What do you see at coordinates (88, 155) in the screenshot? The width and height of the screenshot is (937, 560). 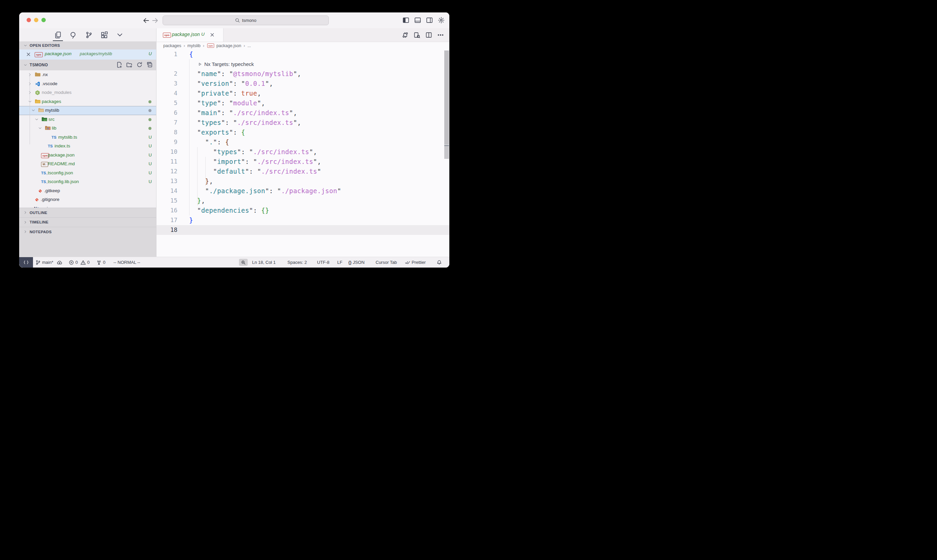 I see `tree-item-package-json: npmpackage.jsonU` at bounding box center [88, 155].